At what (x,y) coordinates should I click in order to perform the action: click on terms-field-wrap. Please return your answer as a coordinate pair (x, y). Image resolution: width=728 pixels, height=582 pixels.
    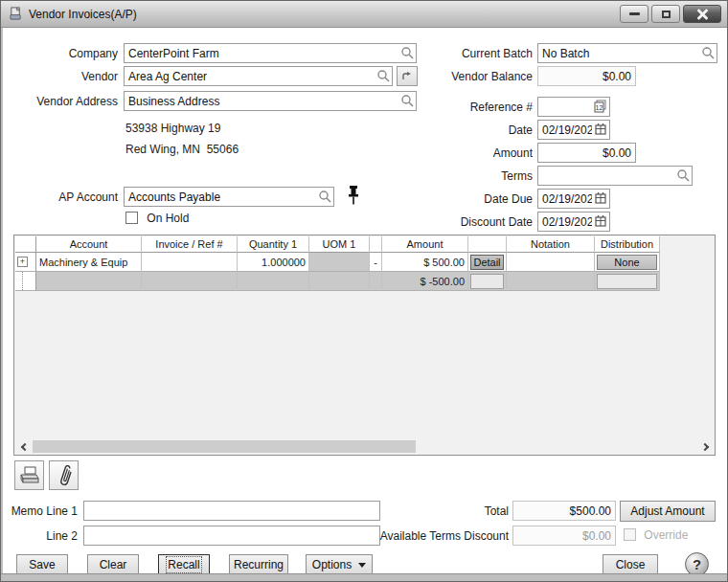
    Looking at the image, I should click on (615, 176).